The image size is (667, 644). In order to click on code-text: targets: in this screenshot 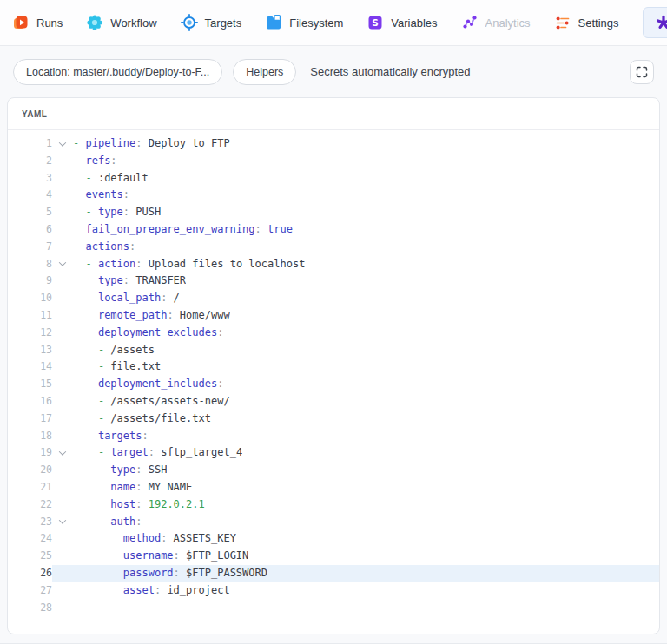, I will do `click(111, 437)`.